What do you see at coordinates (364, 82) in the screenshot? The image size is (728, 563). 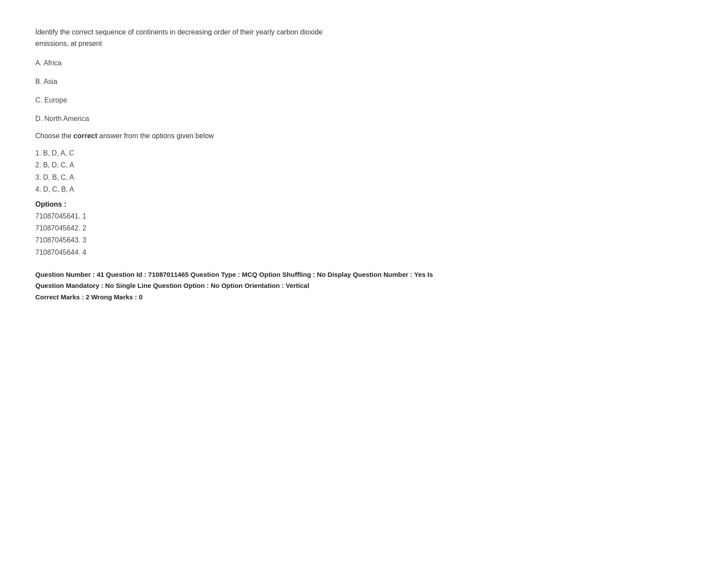 I see `option-b: B. Asia` at bounding box center [364, 82].